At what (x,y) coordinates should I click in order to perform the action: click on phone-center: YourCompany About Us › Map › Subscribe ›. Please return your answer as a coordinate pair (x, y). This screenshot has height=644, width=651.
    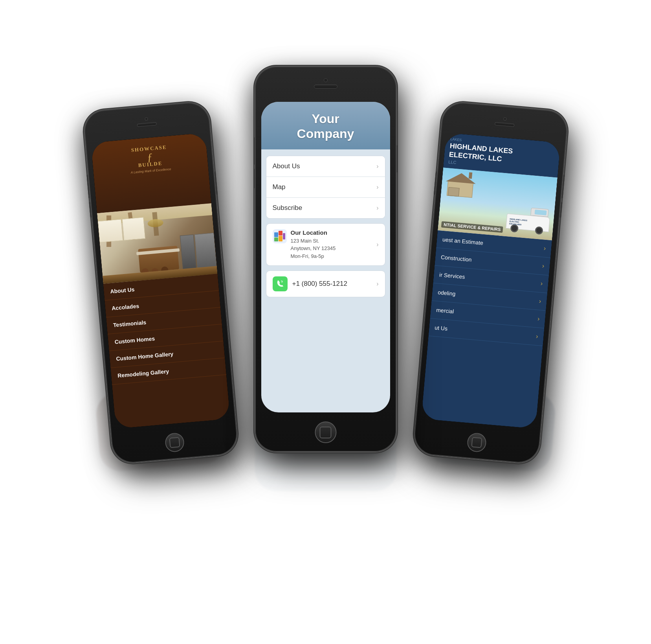
    Looking at the image, I should click on (326, 259).